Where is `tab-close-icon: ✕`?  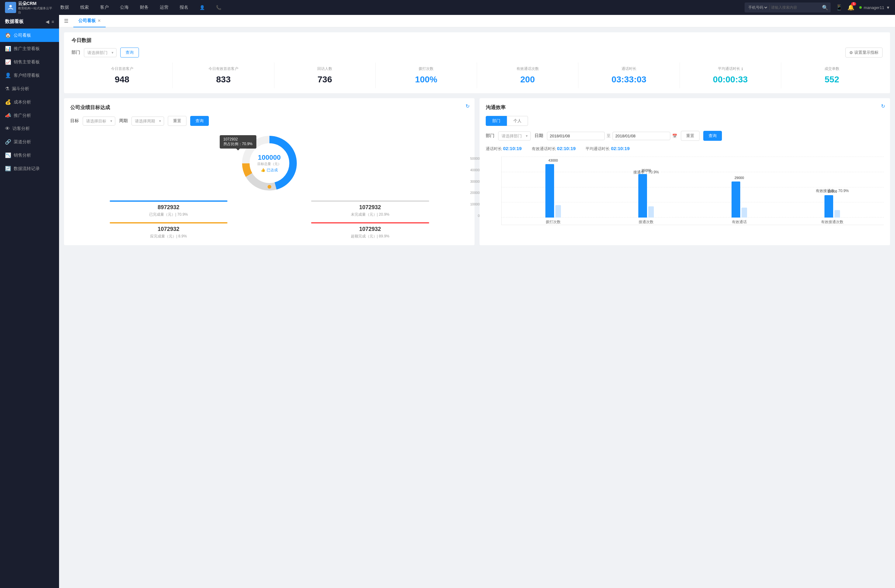
tab-close-icon: ✕ is located at coordinates (99, 21).